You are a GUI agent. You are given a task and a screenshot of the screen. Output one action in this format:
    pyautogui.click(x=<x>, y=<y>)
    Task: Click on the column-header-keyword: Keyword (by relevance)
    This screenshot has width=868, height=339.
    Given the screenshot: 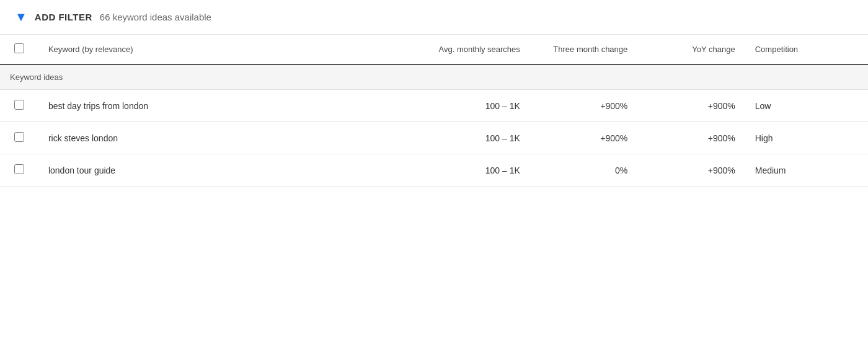 What is the action you would take?
    pyautogui.click(x=200, y=50)
    